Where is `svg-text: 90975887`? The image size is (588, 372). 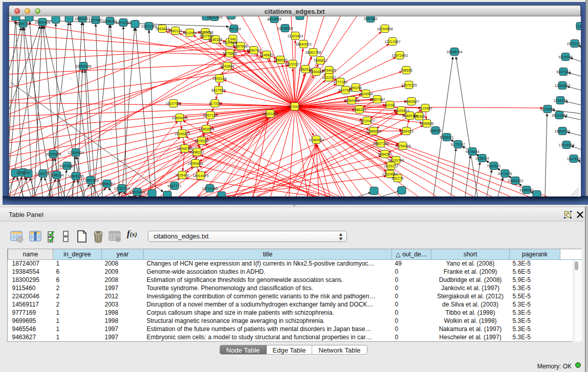
svg-text: 90975887 is located at coordinates (67, 166).